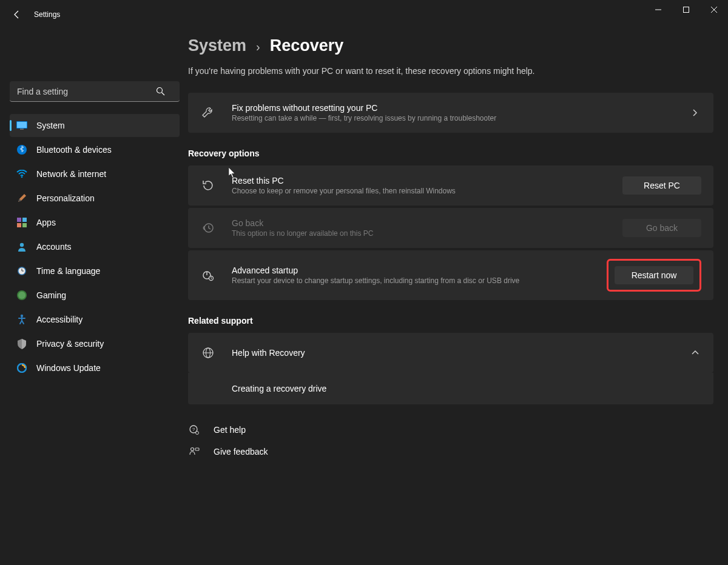  I want to click on chevron-right-icon: ›, so click(258, 47).